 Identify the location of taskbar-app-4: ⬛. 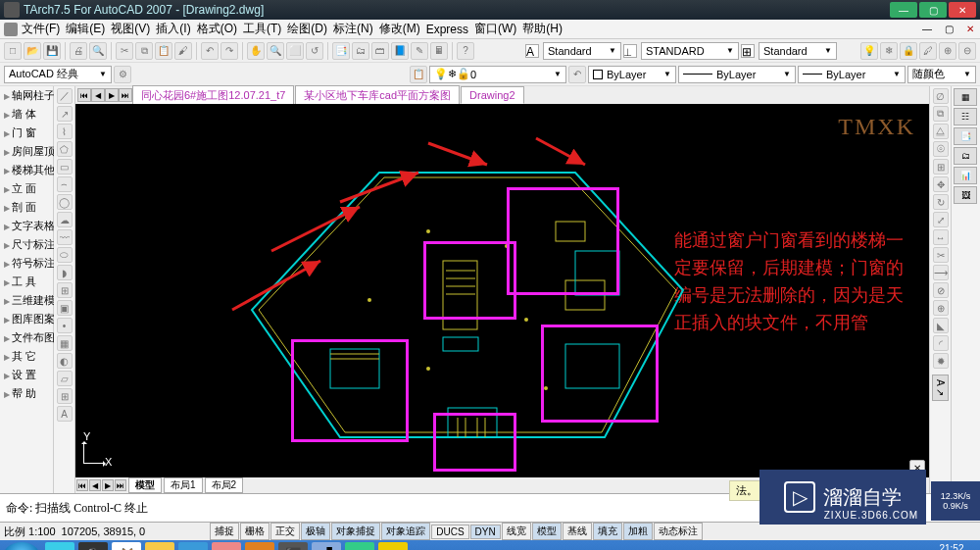
(293, 546).